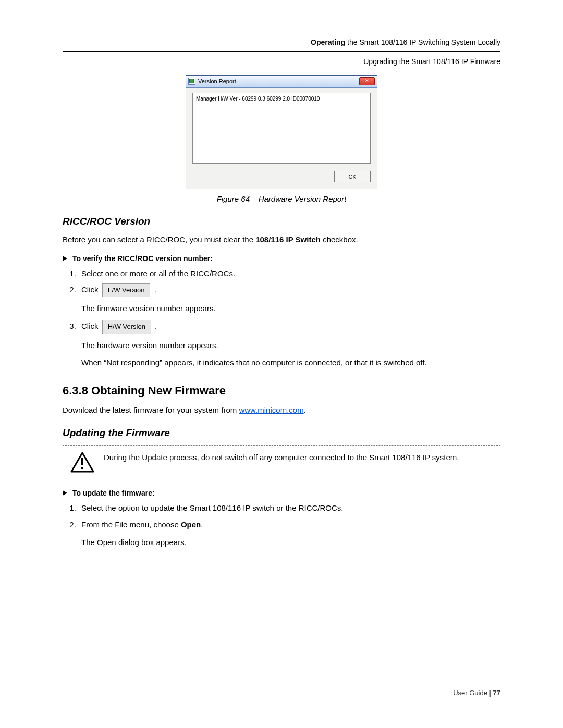 This screenshot has width=563, height=728. What do you see at coordinates (423, 42) in the screenshot?
I see `running-header-rest: the Smart 108/116 IP Switching System Lo…` at bounding box center [423, 42].